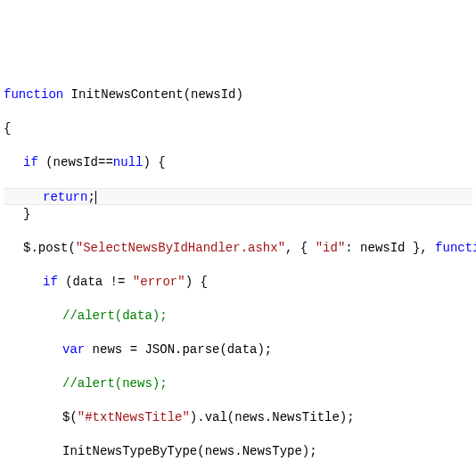 The image size is (476, 461). Describe the element at coordinates (238, 214) in the screenshot. I see `code-line: }` at that location.